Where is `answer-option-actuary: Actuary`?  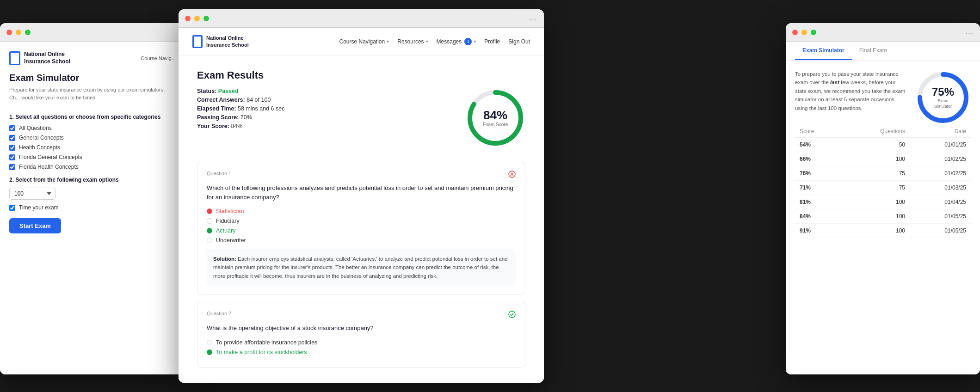 answer-option-actuary: Actuary is located at coordinates (361, 231).